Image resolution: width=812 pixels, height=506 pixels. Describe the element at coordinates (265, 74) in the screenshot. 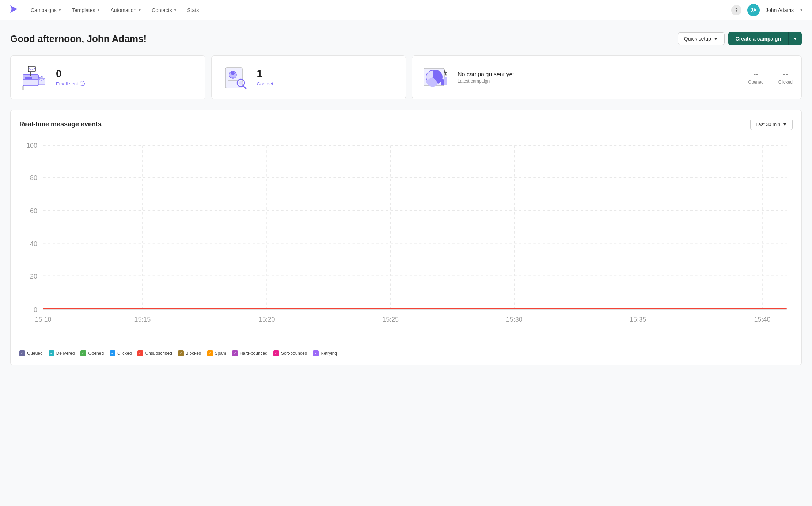

I see `contact-count: 1` at that location.